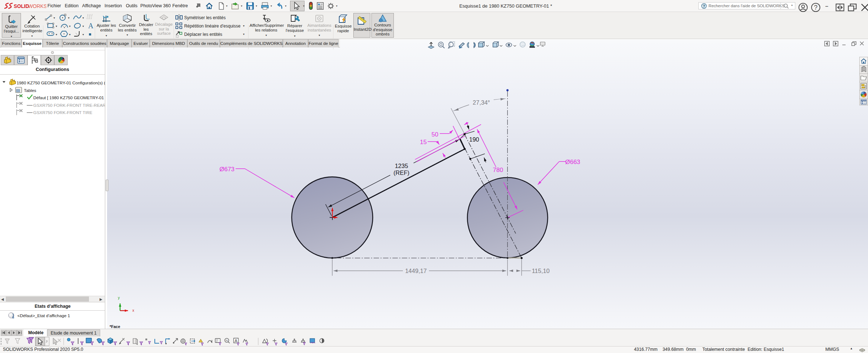 The image size is (868, 353). I want to click on svg-text: 115,10, so click(540, 271).